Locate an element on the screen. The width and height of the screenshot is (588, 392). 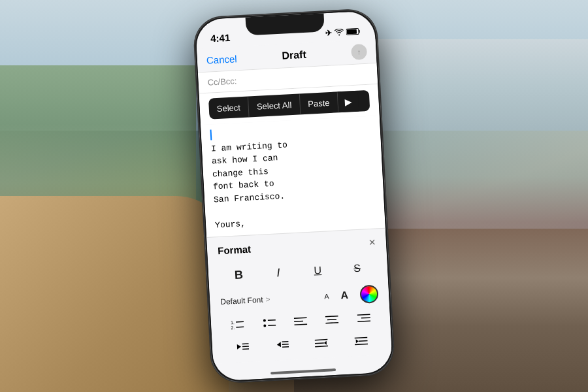
body-text: I am writing to ask how I can change thi… is located at coordinates (250, 185).